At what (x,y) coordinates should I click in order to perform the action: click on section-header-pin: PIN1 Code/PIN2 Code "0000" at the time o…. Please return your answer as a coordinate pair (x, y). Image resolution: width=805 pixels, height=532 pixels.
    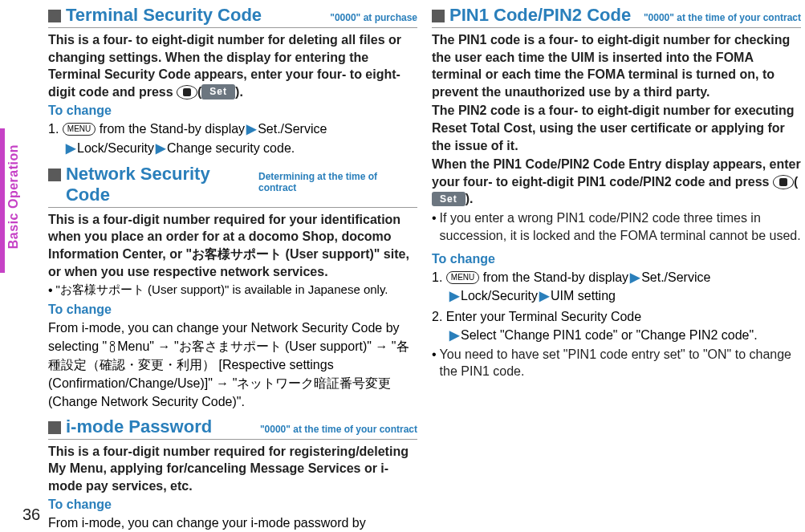
    Looking at the image, I should click on (616, 16).